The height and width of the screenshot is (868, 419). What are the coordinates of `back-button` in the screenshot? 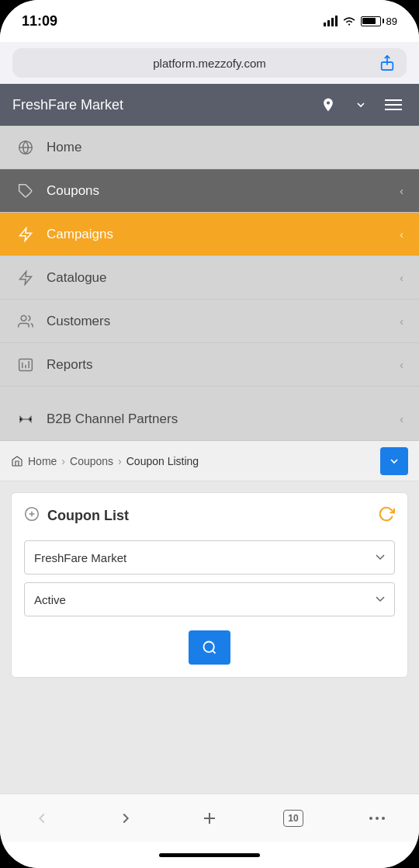 It's located at (42, 818).